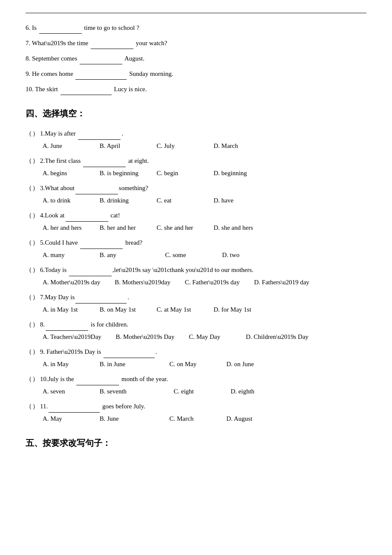 The width and height of the screenshot is (392, 555). Describe the element at coordinates (196, 58) in the screenshot. I see `fill-item-8: 8. September comes August.` at that location.